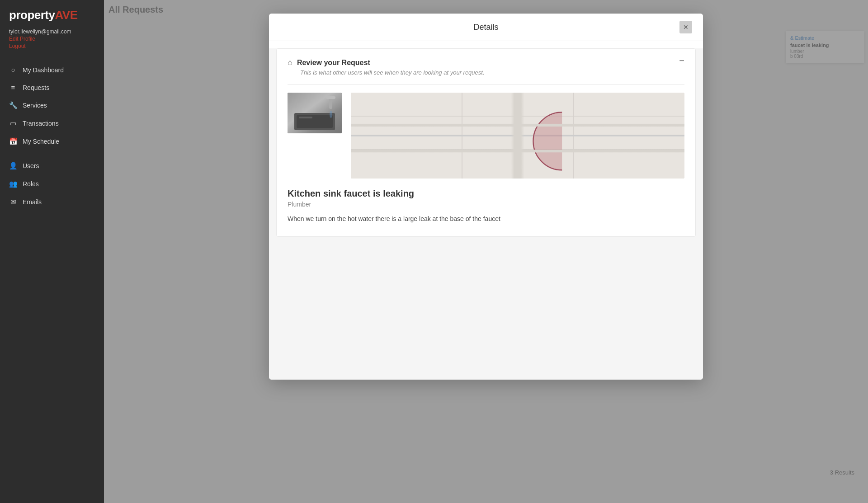 Image resolution: width=868 pixels, height=503 pixels. I want to click on sidebar-item-services: 🔧 Services, so click(52, 105).